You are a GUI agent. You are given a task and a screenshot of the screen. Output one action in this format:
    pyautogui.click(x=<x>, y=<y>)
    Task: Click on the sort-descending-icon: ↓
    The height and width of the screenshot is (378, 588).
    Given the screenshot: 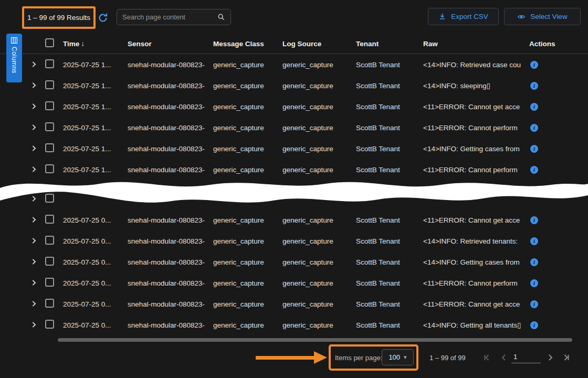 What is the action you would take?
    pyautogui.click(x=83, y=44)
    